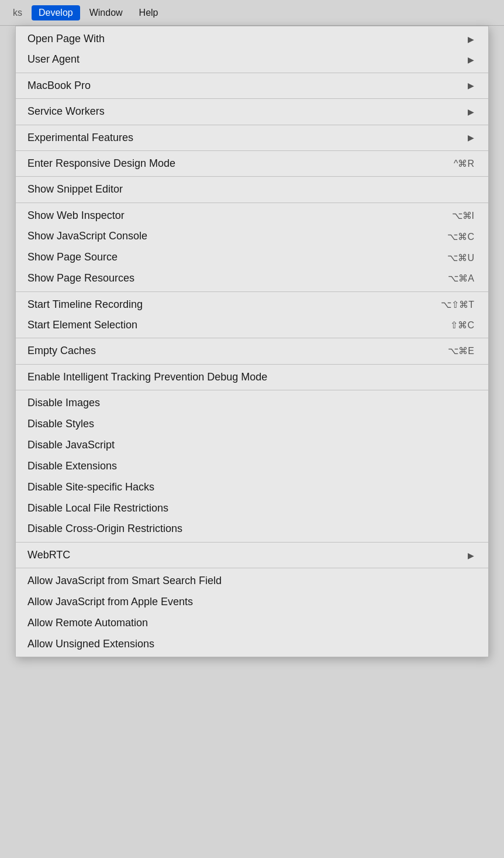 The height and width of the screenshot is (858, 504). I want to click on menu-item-label: Open Page With, so click(66, 39).